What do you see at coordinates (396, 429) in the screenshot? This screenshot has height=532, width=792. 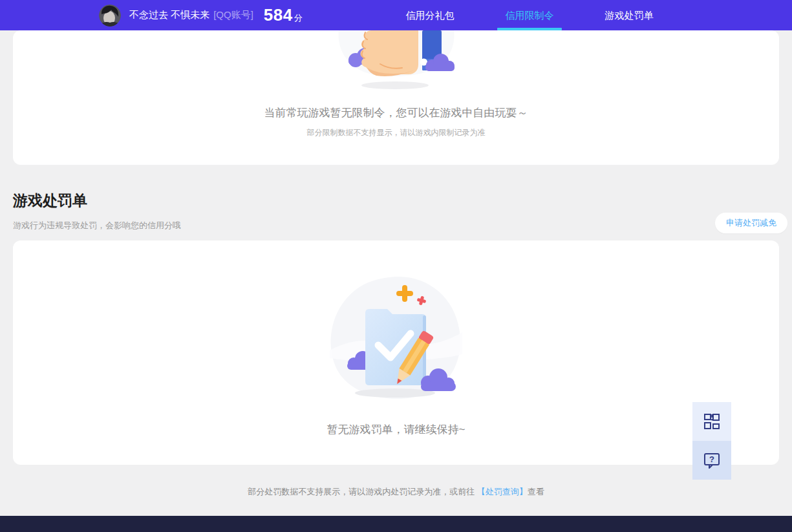 I see `punishment-empty-text: 暂无游戏罚单，请继续保持~` at bounding box center [396, 429].